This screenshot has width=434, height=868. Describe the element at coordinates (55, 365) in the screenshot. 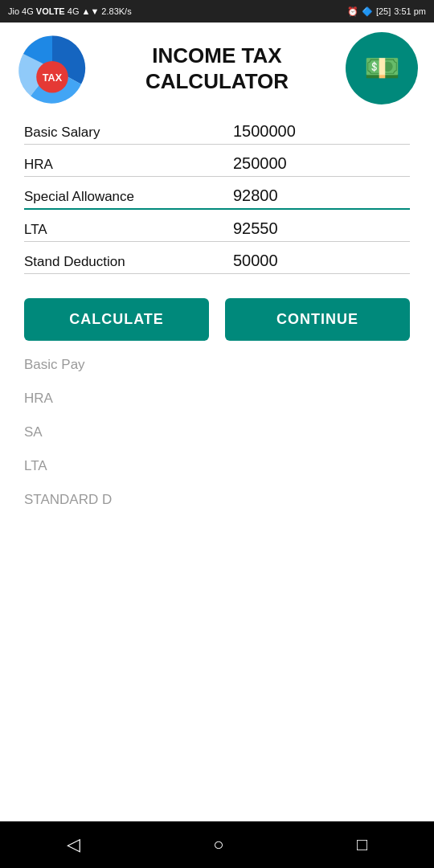

I see `result-basic-pay-label: Basic Pay` at that location.